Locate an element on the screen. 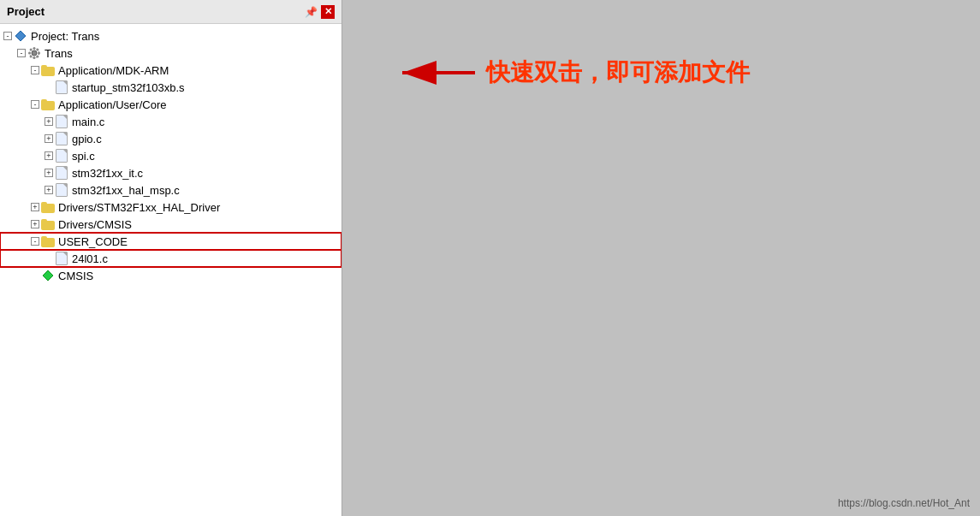  it-label: stm32f1xx_it.c is located at coordinates (108, 173).